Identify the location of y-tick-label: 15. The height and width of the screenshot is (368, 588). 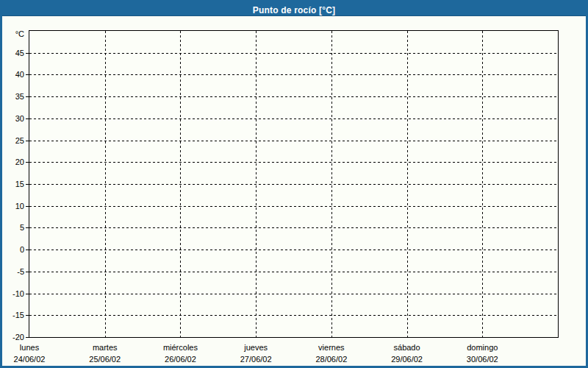
(20, 184).